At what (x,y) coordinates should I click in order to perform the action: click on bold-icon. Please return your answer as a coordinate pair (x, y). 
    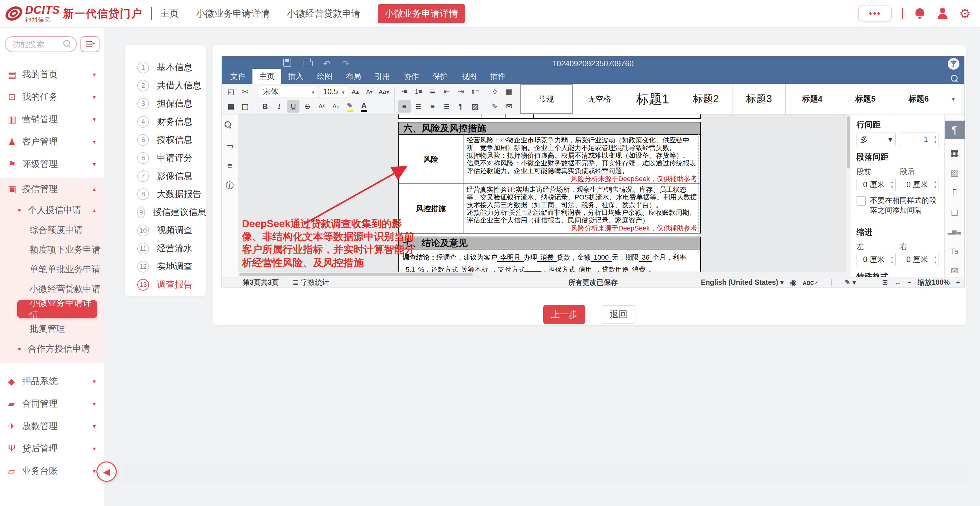
    Looking at the image, I should click on (265, 106).